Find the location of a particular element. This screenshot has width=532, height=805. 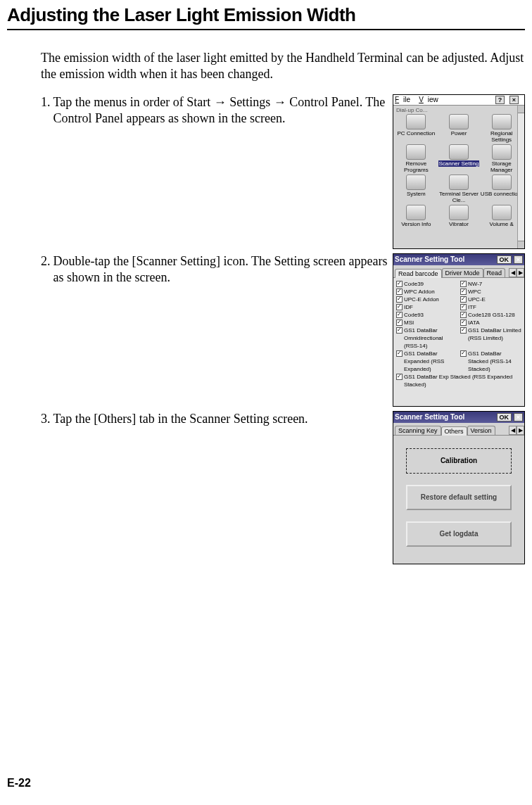

cp-icon-storage-manager: Storage Manager is located at coordinates (501, 159).